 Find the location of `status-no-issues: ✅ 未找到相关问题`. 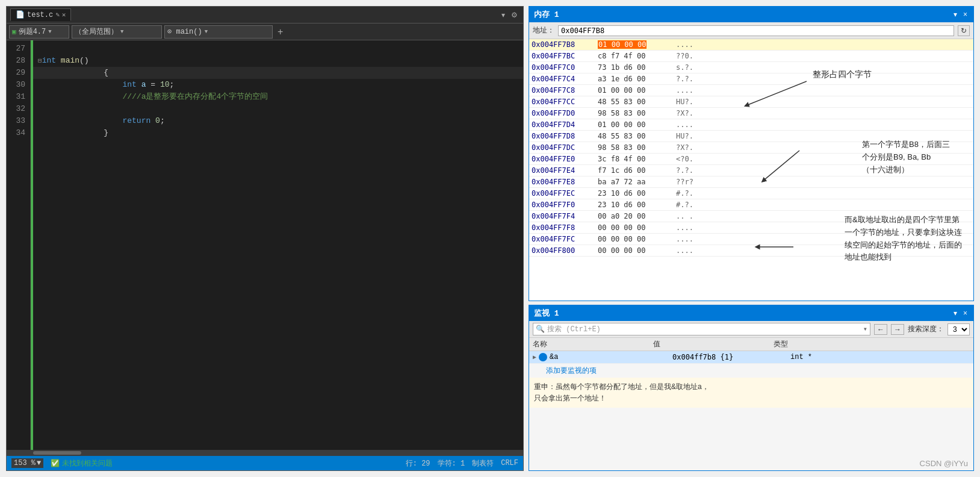

status-no-issues: ✅ 未找到相关问题 is located at coordinates (82, 464).